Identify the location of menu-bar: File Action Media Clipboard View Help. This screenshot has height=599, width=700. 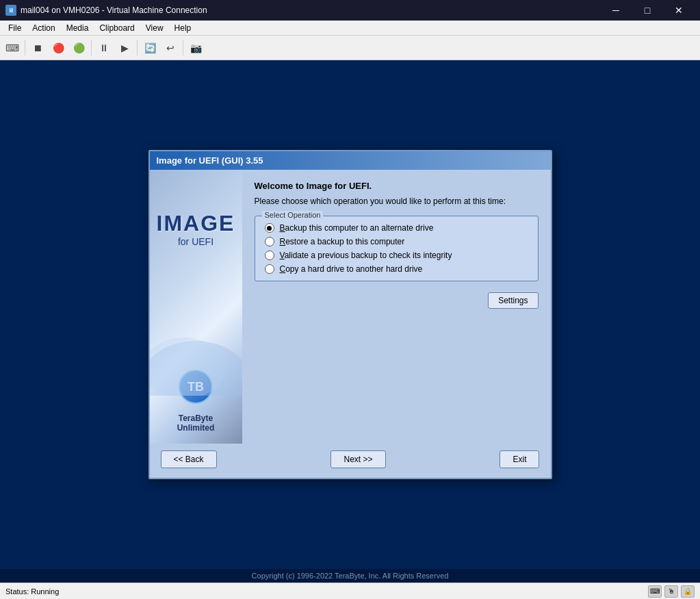
(350, 28).